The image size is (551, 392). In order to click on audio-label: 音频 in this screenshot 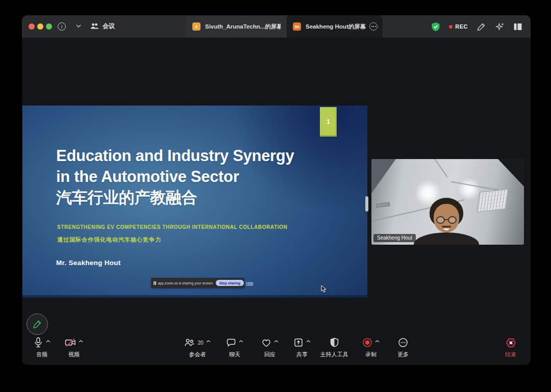, I will do `click(42, 355)`.